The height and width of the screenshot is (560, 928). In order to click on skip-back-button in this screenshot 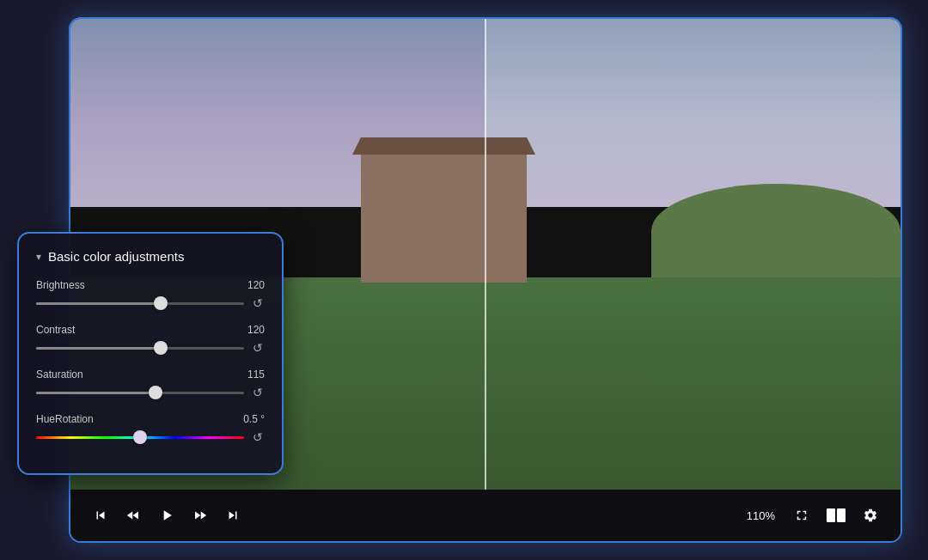, I will do `click(101, 515)`.